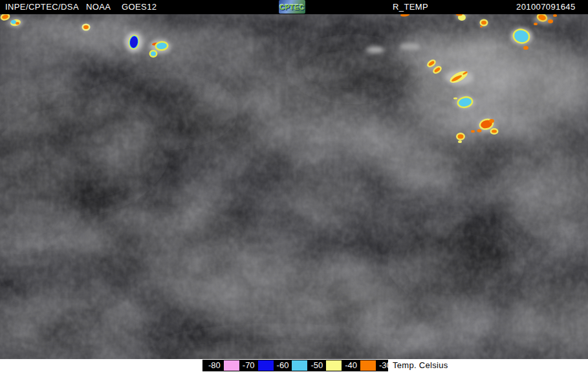 Image resolution: width=588 pixels, height=372 pixels. What do you see at coordinates (351, 366) in the screenshot?
I see `legend-label: -40` at bounding box center [351, 366].